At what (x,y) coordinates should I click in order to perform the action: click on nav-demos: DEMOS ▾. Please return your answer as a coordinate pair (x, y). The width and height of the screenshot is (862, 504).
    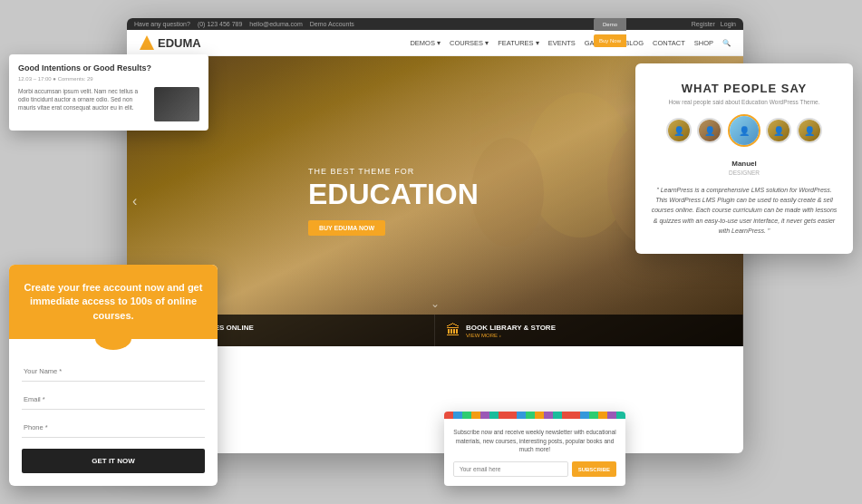
    Looking at the image, I should click on (425, 44).